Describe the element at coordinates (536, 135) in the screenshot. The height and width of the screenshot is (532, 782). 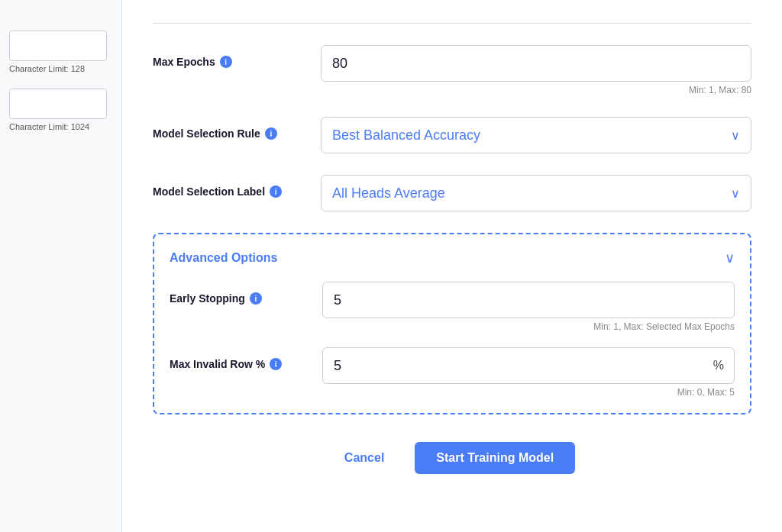
I see `model-selection-rule-select: Best Balanced Accuracy ∨` at that location.